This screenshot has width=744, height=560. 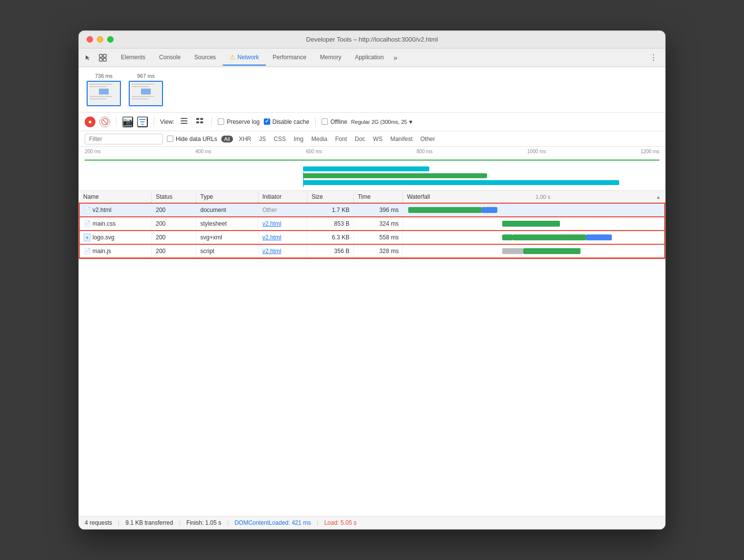 I want to click on filter-type-css: CSS, so click(x=280, y=139).